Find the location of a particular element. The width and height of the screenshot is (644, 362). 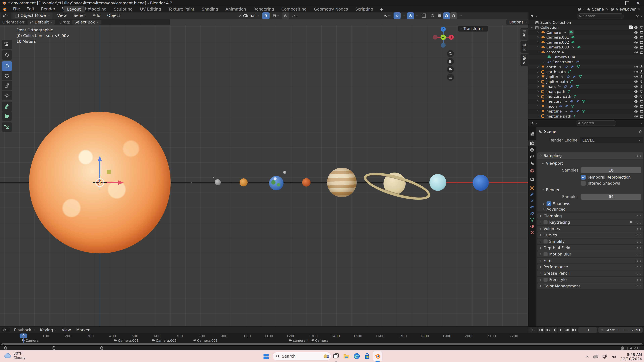

properties-tab-collection is located at coordinates (532, 179).